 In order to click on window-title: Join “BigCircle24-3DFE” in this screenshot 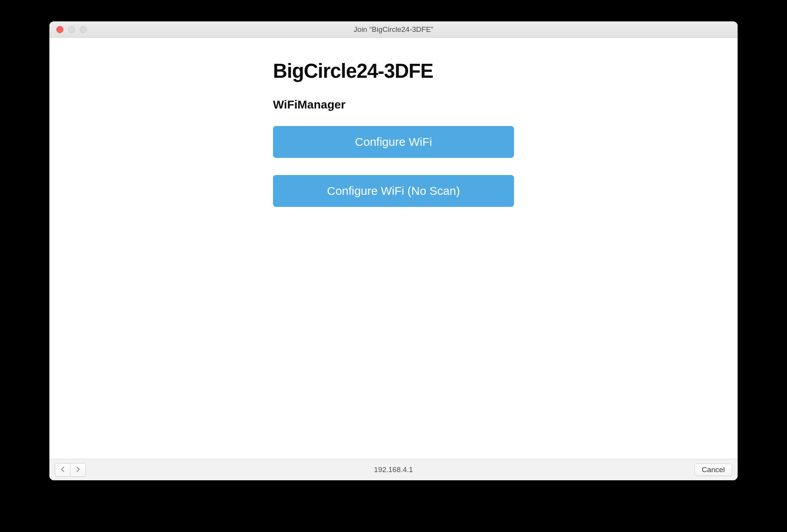, I will do `click(394, 30)`.